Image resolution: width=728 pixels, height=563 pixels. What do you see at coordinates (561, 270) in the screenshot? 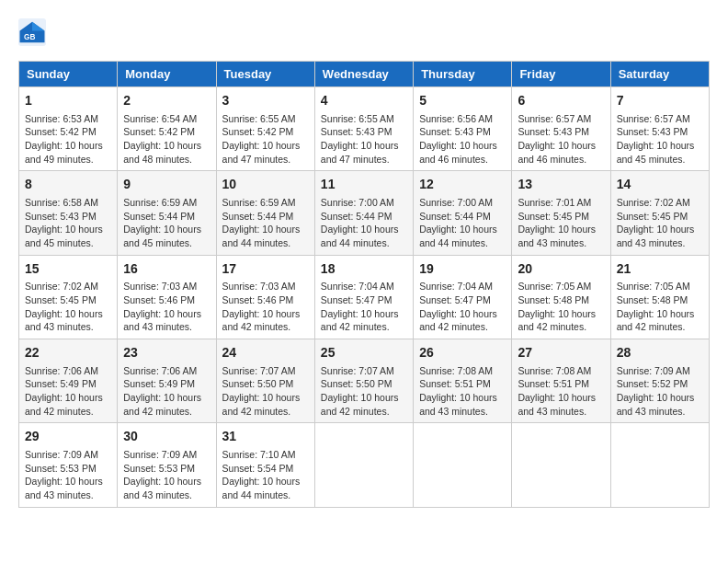
I see `day-number: 20` at bounding box center [561, 270].